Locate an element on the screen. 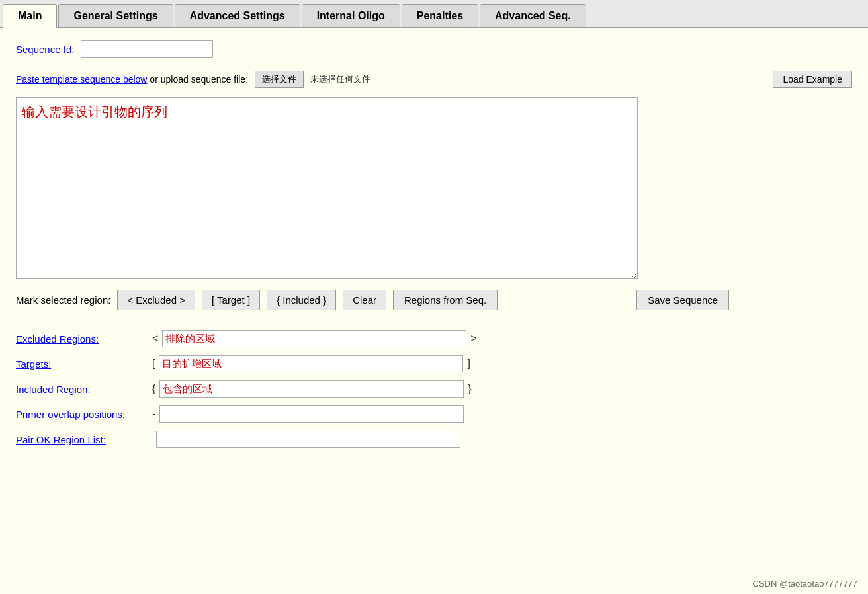  targets-row: Targets: [ ] is located at coordinates (434, 364).